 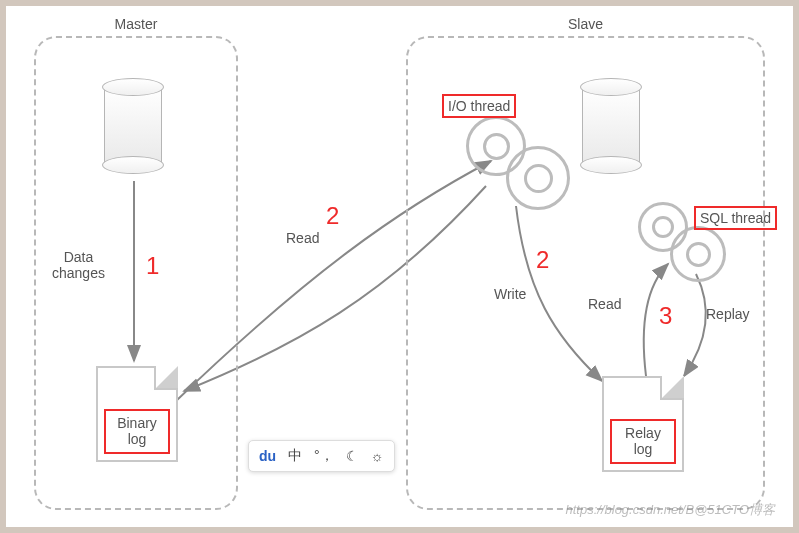 What do you see at coordinates (586, 24) in the screenshot?
I see `slave-title: Slave` at bounding box center [586, 24].